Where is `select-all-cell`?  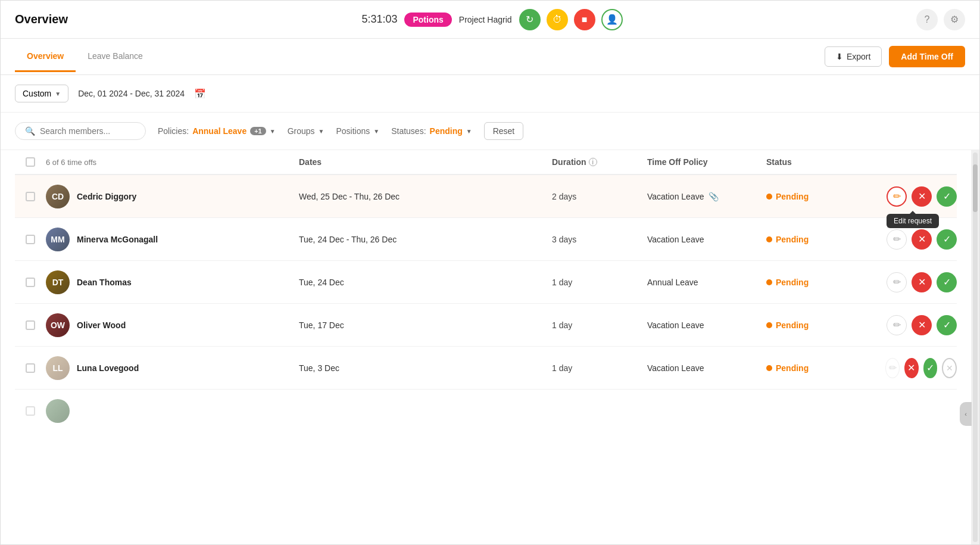
select-all-cell is located at coordinates (30, 162).